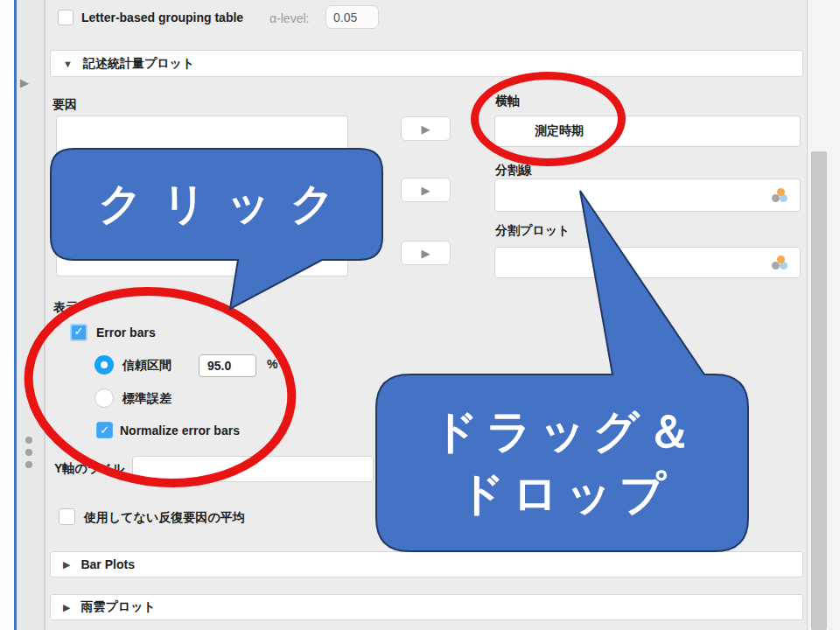 The image size is (840, 630). What do you see at coordinates (65, 105) in the screenshot?
I see `factors-list-label: 要因` at bounding box center [65, 105].